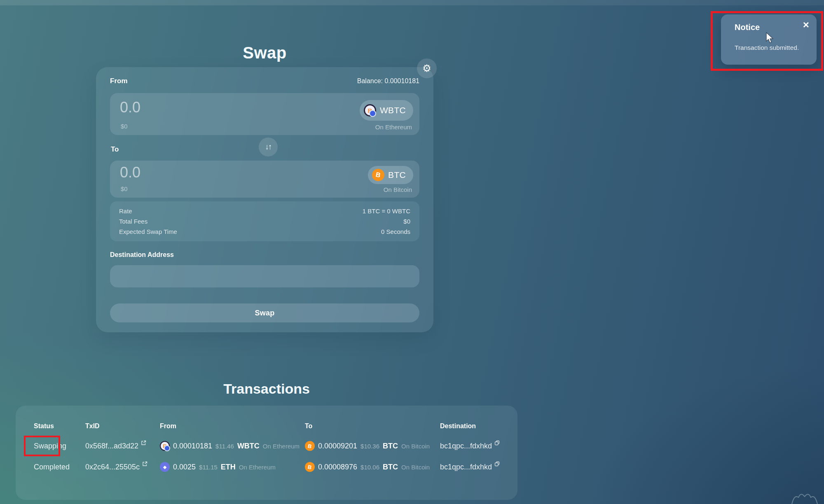  Describe the element at coordinates (394, 127) in the screenshot. I see `from-network-label: On Ethereum` at that location.